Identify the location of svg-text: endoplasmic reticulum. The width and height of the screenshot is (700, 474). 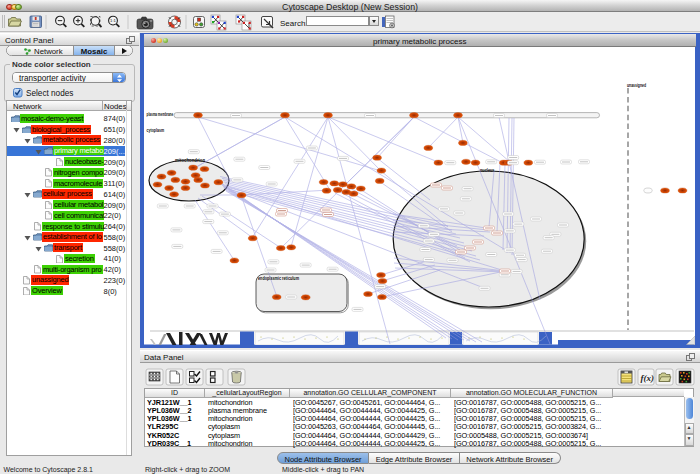
(278, 278).